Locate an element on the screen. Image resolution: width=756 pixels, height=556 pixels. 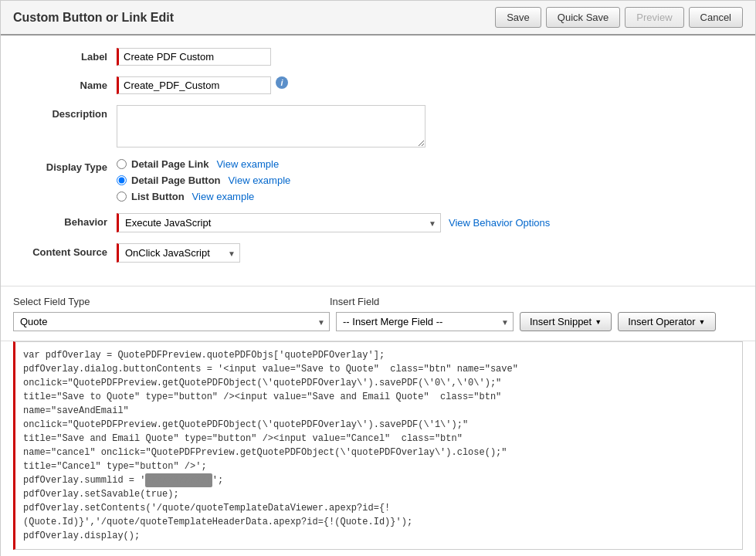
content-source-select: OnClick JavaScript URL Custom Code is located at coordinates (178, 253).